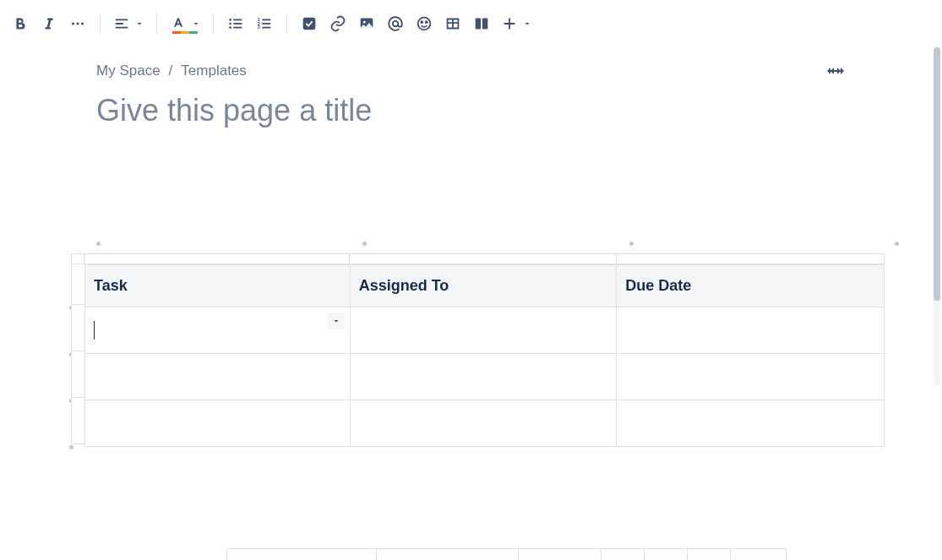  I want to click on editor-toolbar: 123, so click(471, 24).